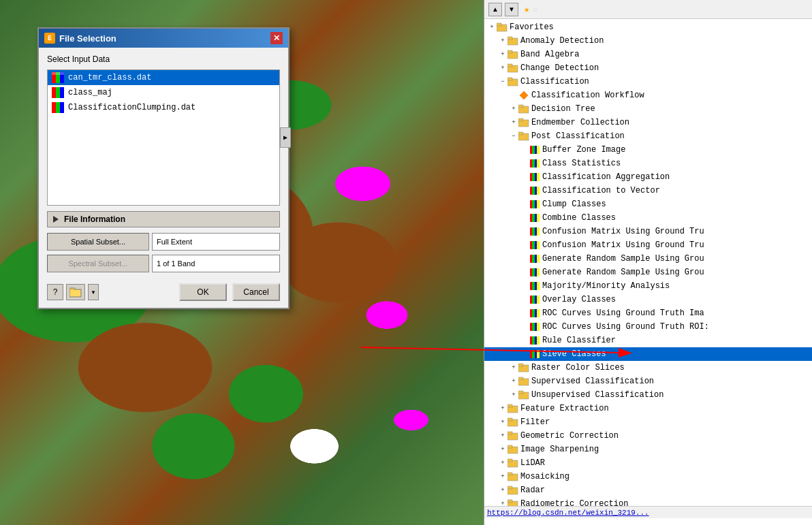 The image size is (812, 525). I want to click on expand-geometric: +, so click(503, 436).